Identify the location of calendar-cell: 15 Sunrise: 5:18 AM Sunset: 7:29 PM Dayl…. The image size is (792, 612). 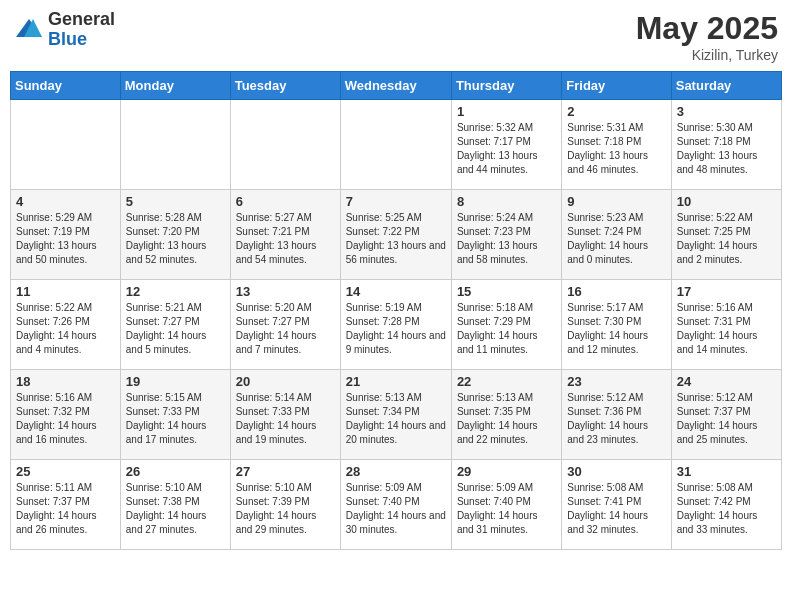
(506, 325).